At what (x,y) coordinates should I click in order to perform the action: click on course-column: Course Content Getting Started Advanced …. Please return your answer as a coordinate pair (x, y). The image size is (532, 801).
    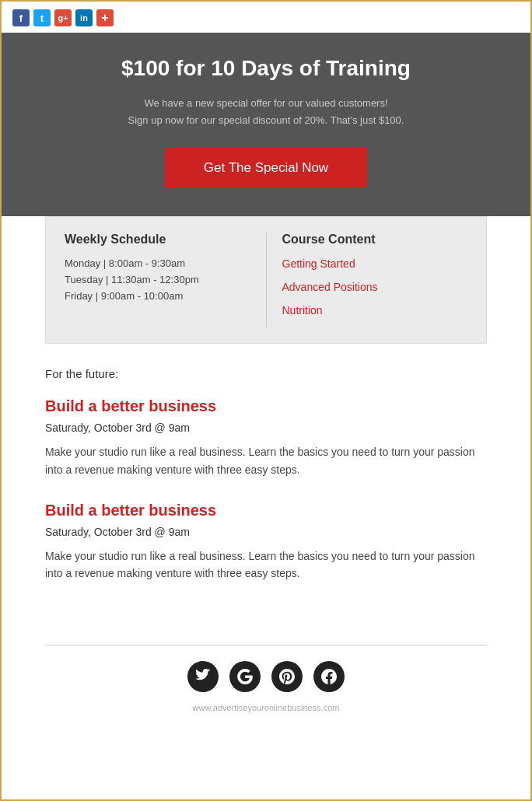
    Looking at the image, I should click on (367, 280).